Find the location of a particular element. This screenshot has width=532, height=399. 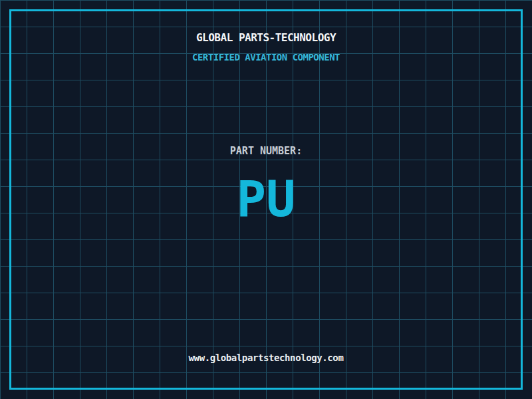

part-number-label: PART NUMBER: is located at coordinates (266, 151).